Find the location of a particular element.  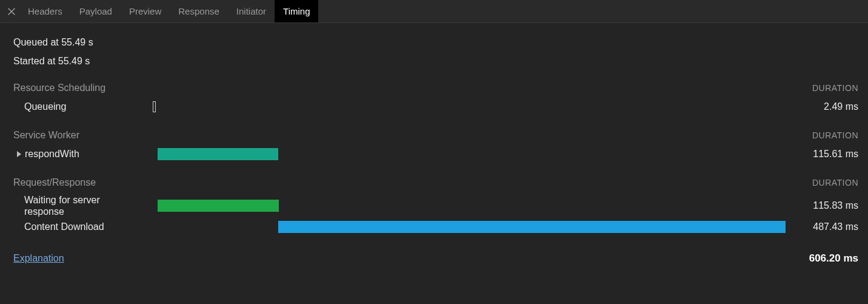

timing-row: respondWith115.61 ms is located at coordinates (436, 154).